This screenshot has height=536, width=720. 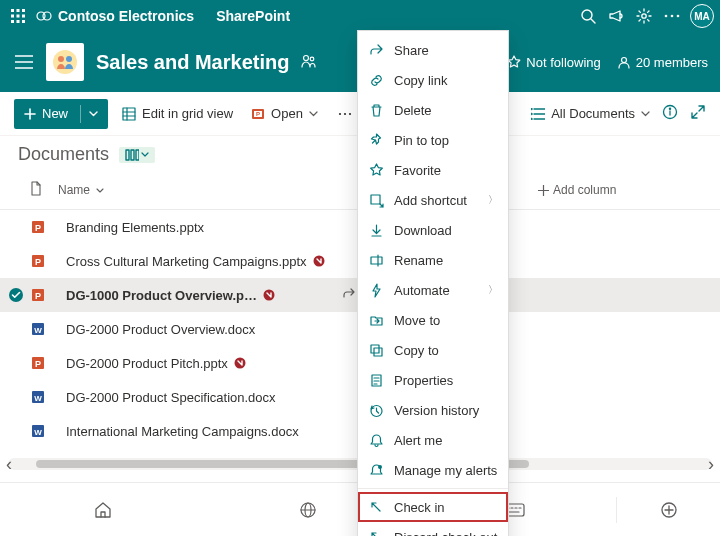 I want to click on menu-item-copylink: Copy link, so click(x=433, y=80).